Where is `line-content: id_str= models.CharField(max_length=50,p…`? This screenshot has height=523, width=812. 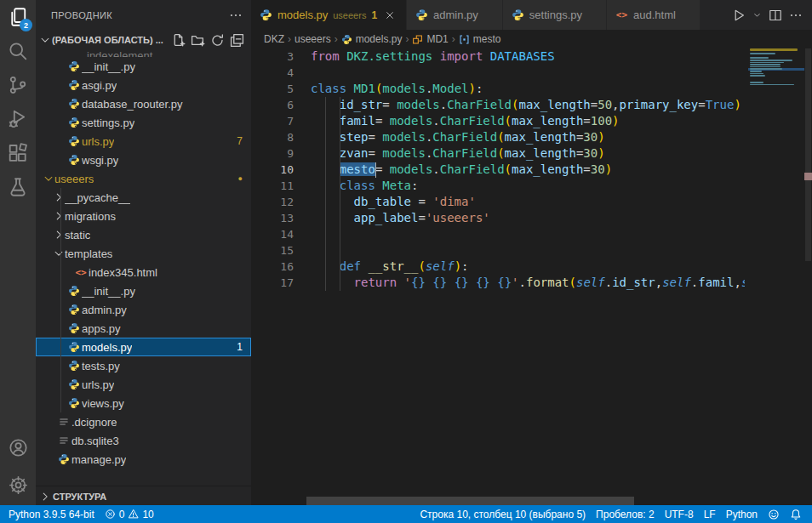
line-content: id_str= models.CharField(max_length=50,p… is located at coordinates (526, 105).